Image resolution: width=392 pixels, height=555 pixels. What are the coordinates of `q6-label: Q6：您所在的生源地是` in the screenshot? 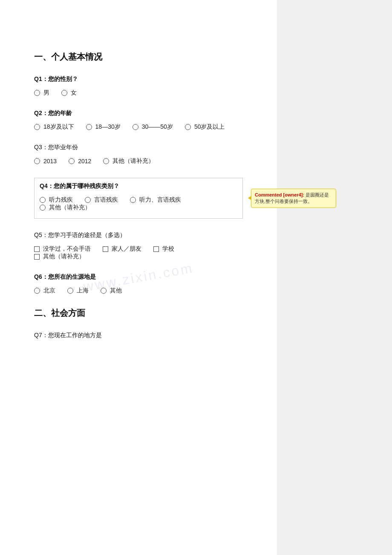 It's located at (138, 277).